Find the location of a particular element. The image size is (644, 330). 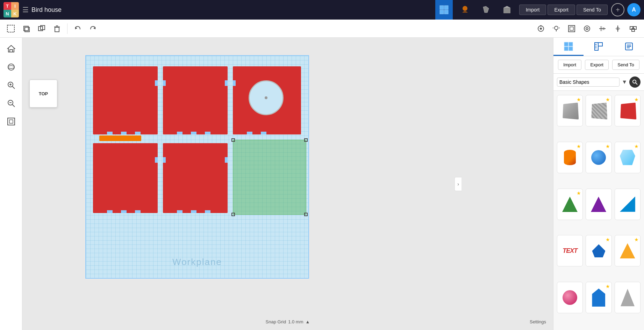

zoom-in-button is located at coordinates (11, 85).